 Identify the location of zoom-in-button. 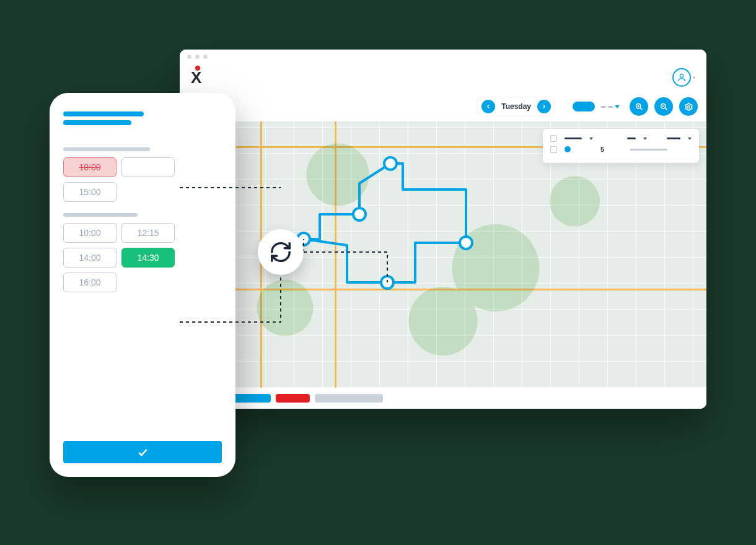
(639, 107).